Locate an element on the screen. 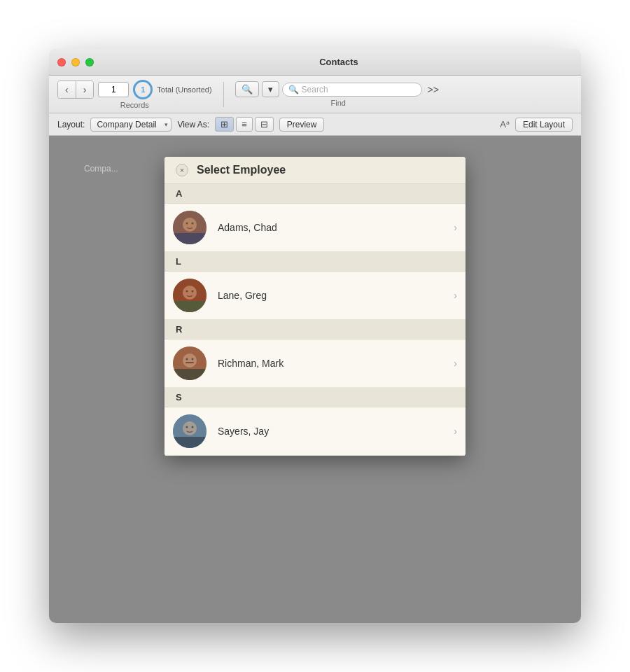  employee-row: Sayers, Jay › is located at coordinates (315, 431).